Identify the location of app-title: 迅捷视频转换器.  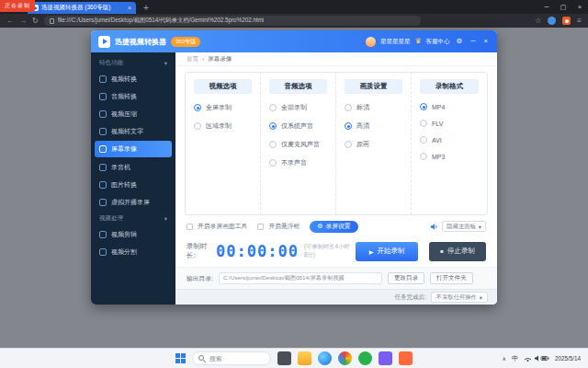
(141, 42).